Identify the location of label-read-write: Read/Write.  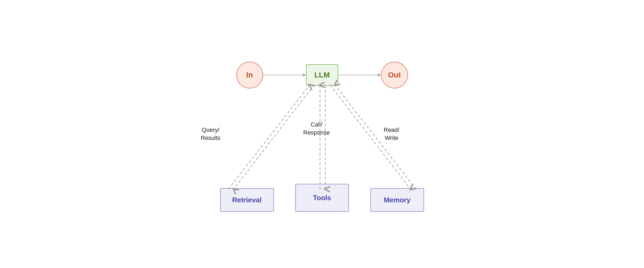
(392, 134).